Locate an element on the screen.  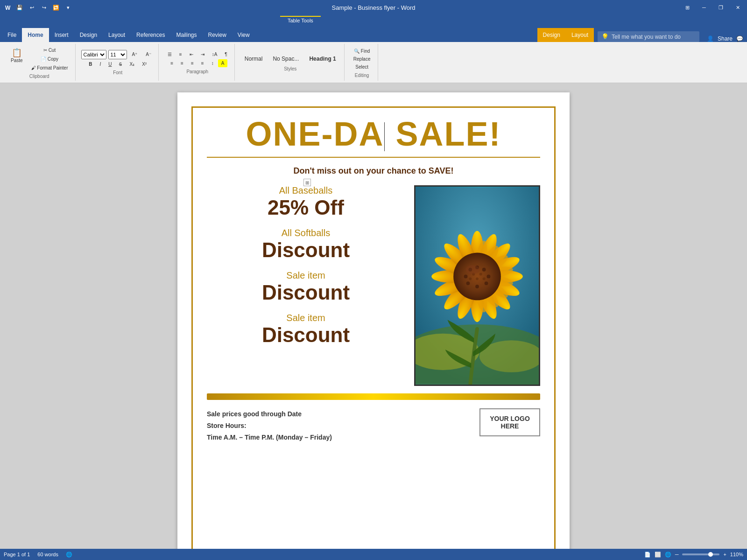
tab-table-layout: Layout is located at coordinates (580, 35).